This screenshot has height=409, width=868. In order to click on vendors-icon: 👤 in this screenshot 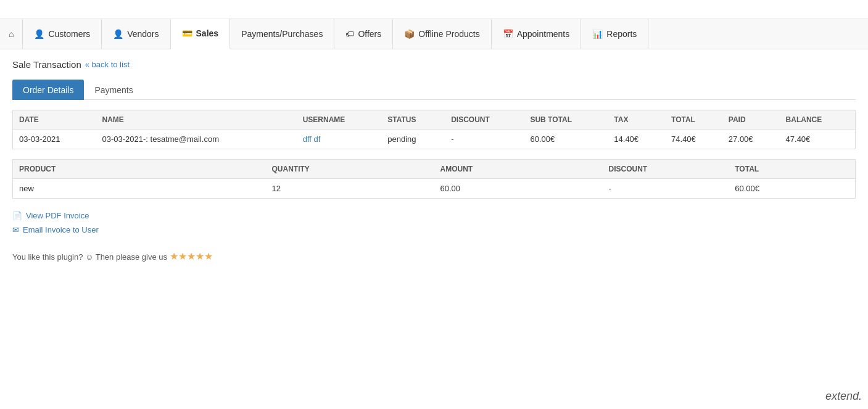, I will do `click(118, 34)`.